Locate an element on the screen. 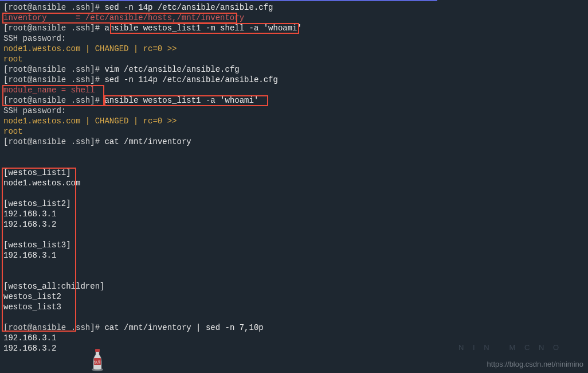 The image size is (588, 373). inventory-host-2: 192.168.3.1 is located at coordinates (294, 214).